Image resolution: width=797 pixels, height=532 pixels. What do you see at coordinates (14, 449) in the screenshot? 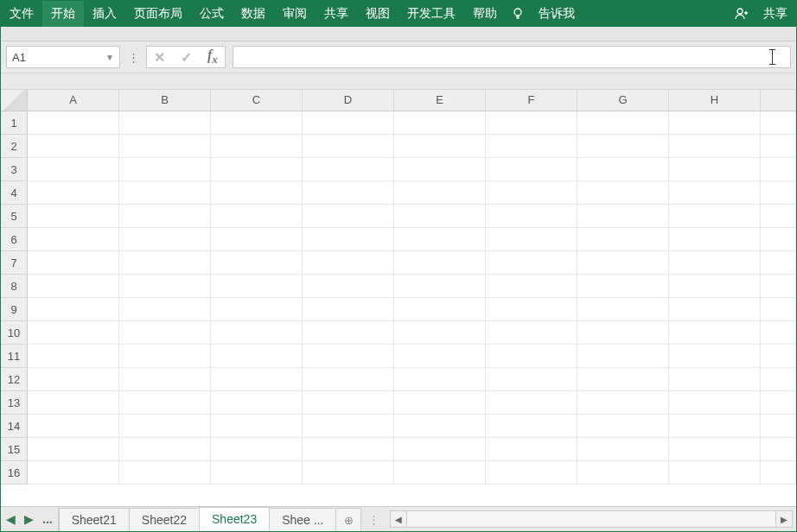
I see `row-header: 15` at bounding box center [14, 449].